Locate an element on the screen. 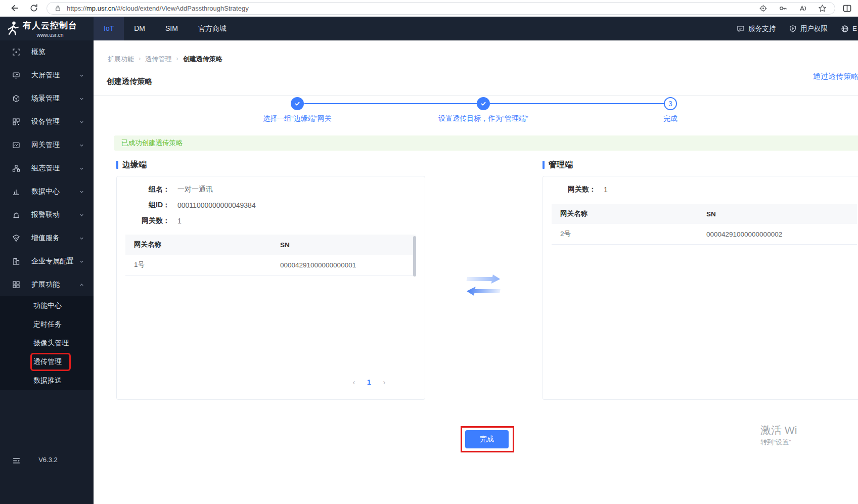 Image resolution: width=858 pixels, height=504 pixels. manage-gateway-table: 网关名称 SN 2号 00004291000000000002 is located at coordinates (704, 224).